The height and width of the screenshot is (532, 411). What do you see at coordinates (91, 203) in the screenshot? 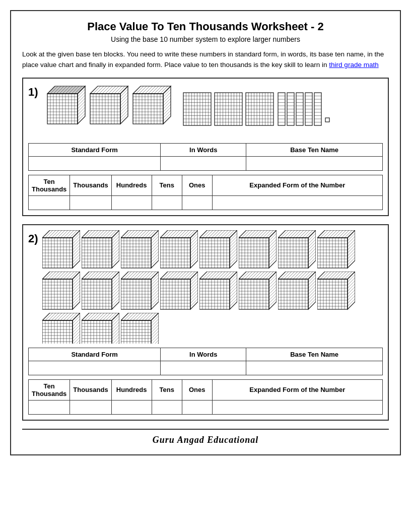
I see `thousands-cell` at bounding box center [91, 203].